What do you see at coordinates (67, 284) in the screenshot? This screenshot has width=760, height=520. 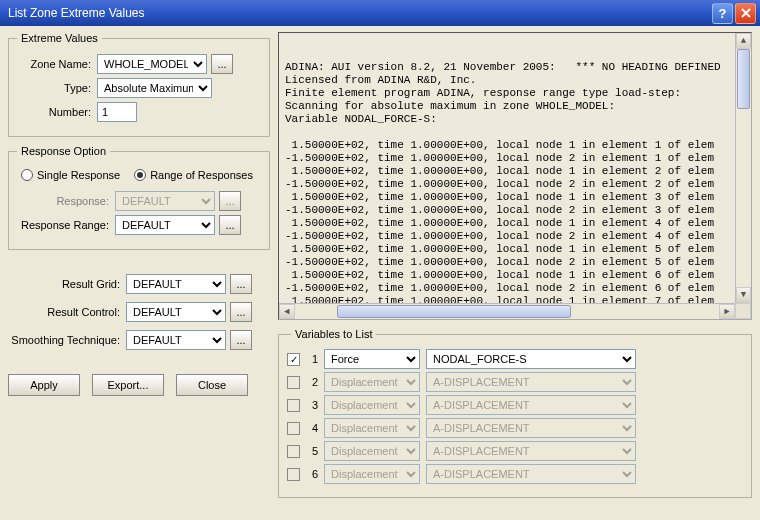 I see `result-grid-label: Result Grid:` at bounding box center [67, 284].